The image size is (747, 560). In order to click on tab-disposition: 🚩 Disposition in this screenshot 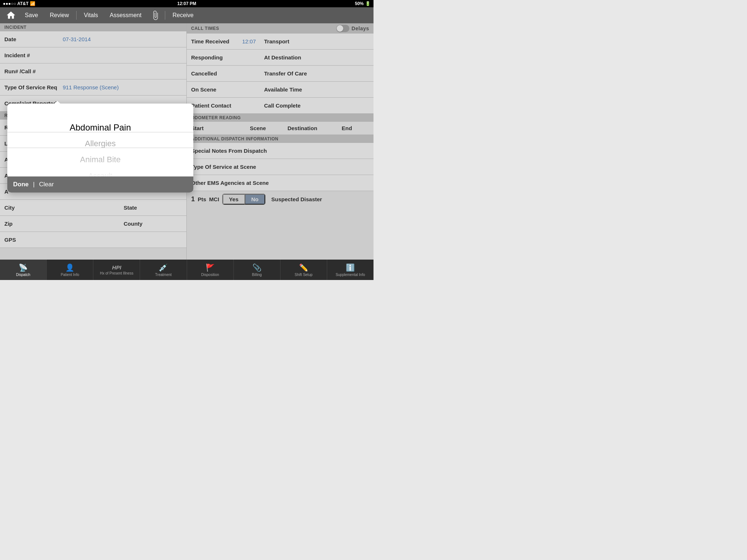, I will do `click(210, 270)`.